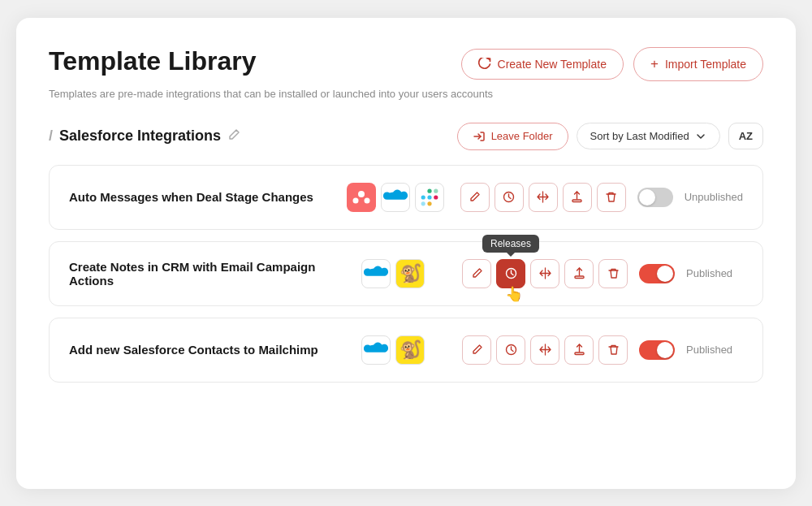  Describe the element at coordinates (513, 136) in the screenshot. I see `leave-folder-button: Leave Folder` at that location.